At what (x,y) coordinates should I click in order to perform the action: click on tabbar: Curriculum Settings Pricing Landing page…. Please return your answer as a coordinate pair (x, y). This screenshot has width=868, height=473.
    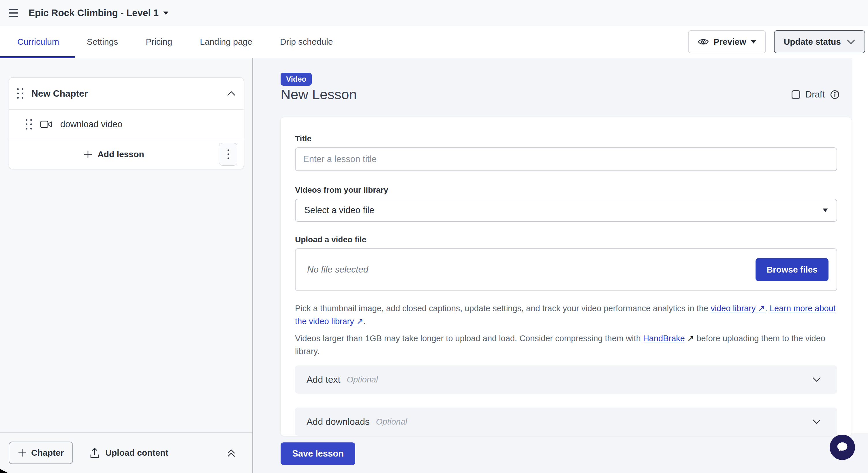
    Looking at the image, I should click on (434, 42).